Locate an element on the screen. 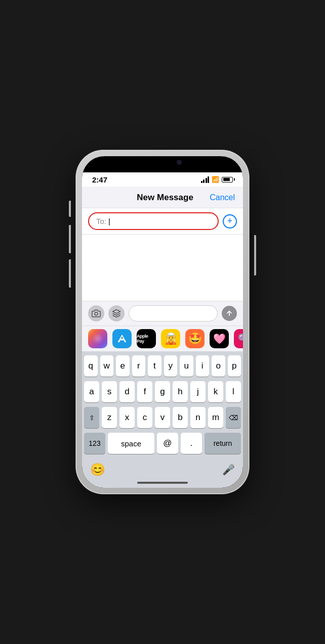 The width and height of the screenshot is (325, 644). key-d: d is located at coordinates (127, 392).